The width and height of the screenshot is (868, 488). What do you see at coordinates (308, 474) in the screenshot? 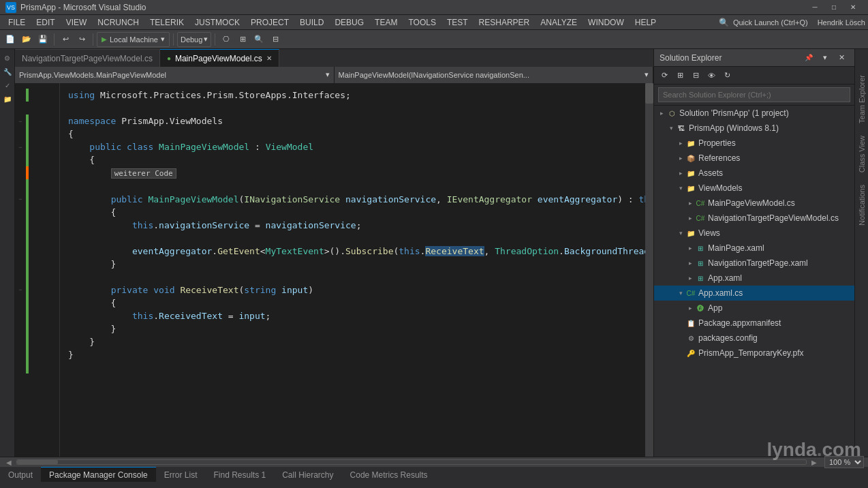
I see `bottom-tab-call-hierarchy: Call Hierarchy` at bounding box center [308, 474].